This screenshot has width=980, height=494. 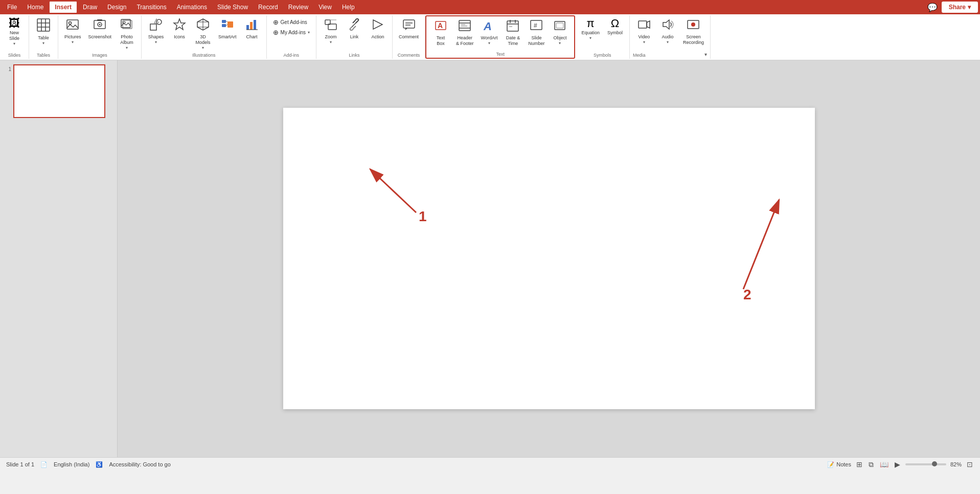 I want to click on addins-vertical-group: ⊕ Get Add-ins ⊕ My Add-ins ▾, so click(x=291, y=28).